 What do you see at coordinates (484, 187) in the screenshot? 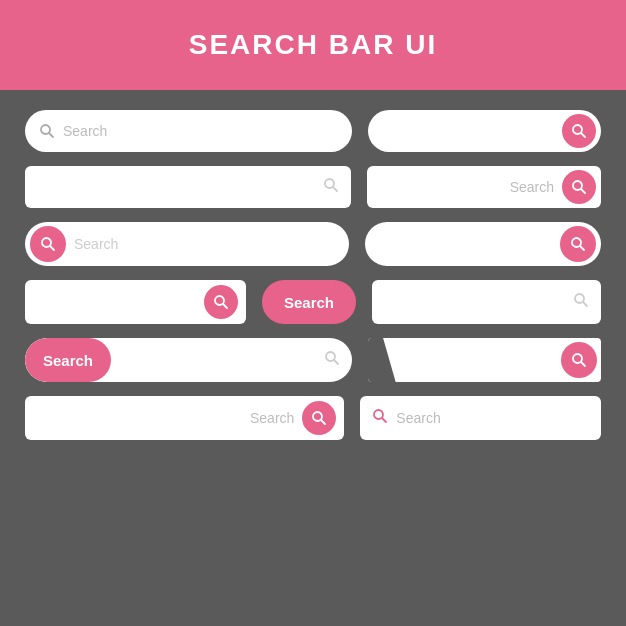
I see `search-bar-4: Search` at bounding box center [484, 187].